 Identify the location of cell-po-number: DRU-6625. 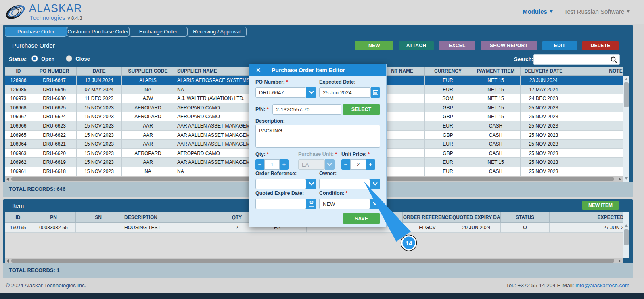
(54, 108).